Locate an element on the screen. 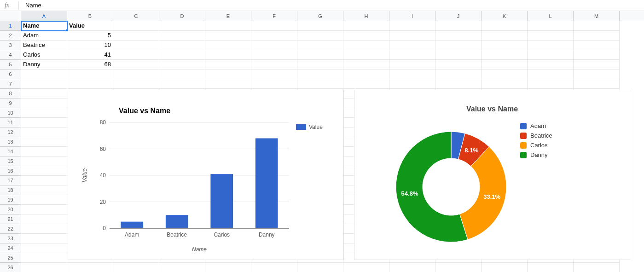  cell-A16 is located at coordinates (44, 171).